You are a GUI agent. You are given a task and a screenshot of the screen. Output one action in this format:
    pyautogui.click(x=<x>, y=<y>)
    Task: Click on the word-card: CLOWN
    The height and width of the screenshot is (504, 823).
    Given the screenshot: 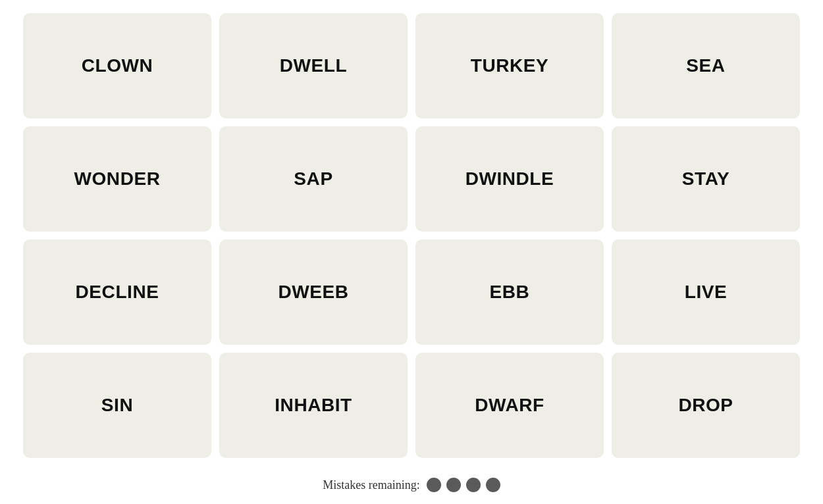 What is the action you would take?
    pyautogui.click(x=117, y=66)
    